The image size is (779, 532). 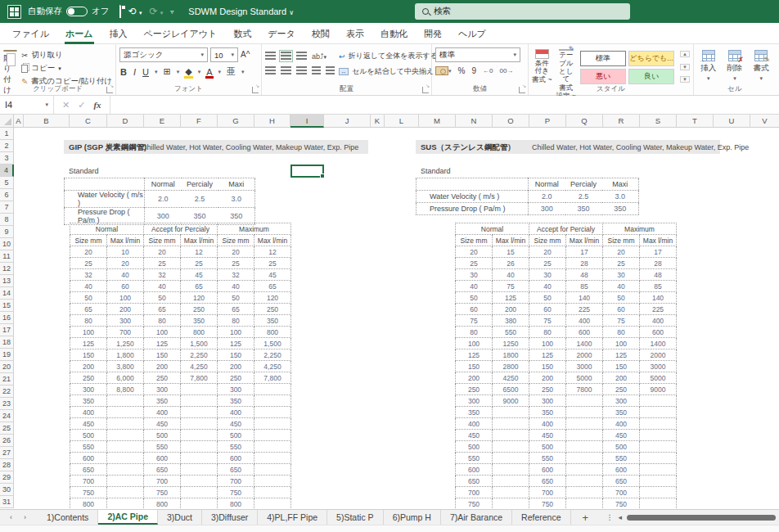 What do you see at coordinates (511, 121) in the screenshot?
I see `column-header-O: O` at bounding box center [511, 121].